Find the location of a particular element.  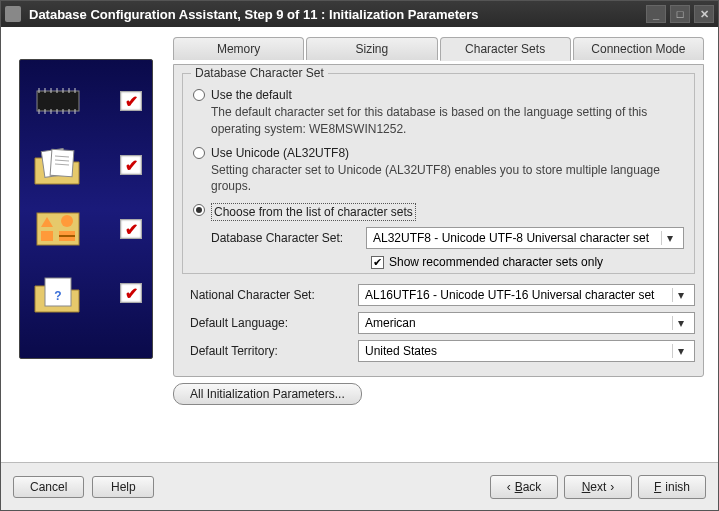

db-charset-label: Database Character Set: is located at coordinates (288, 238).